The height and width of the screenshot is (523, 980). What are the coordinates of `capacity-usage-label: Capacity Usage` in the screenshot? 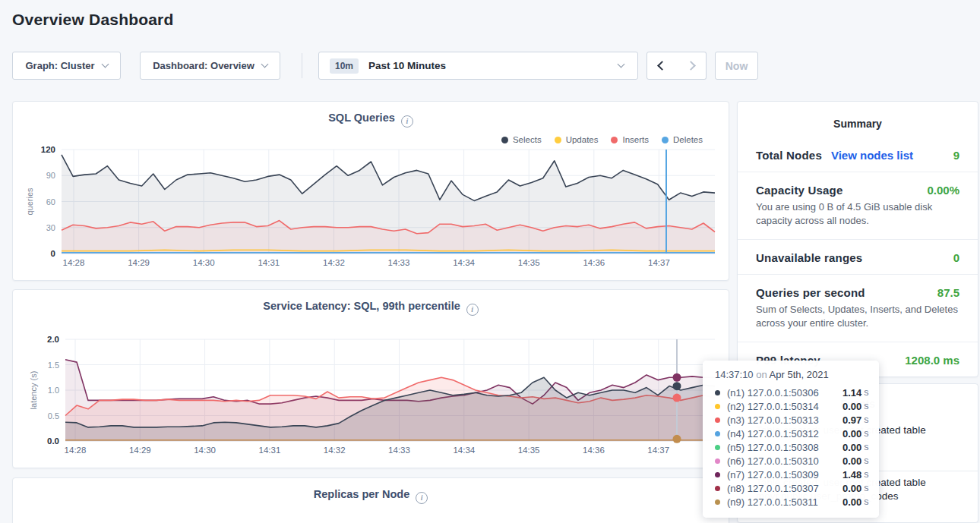 It's located at (799, 190).